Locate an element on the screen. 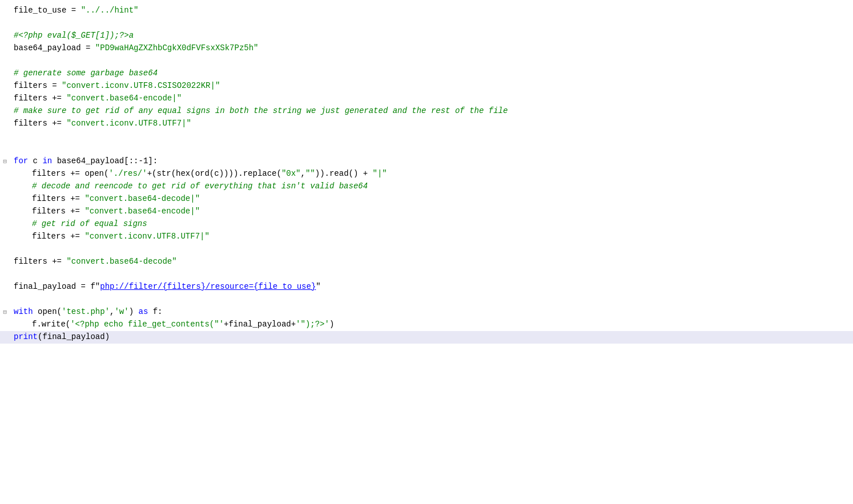  code-token: "0x" is located at coordinates (291, 174).